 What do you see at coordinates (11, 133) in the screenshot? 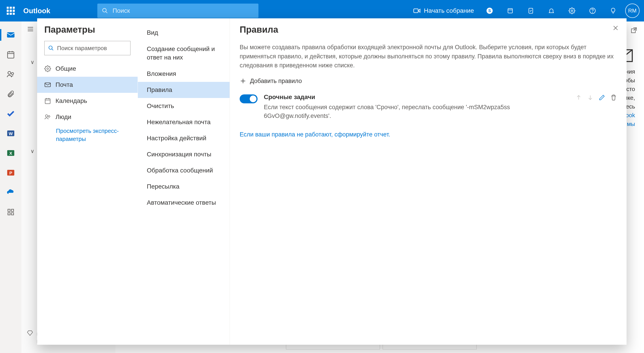
I see `word-icon: W` at bounding box center [11, 133].